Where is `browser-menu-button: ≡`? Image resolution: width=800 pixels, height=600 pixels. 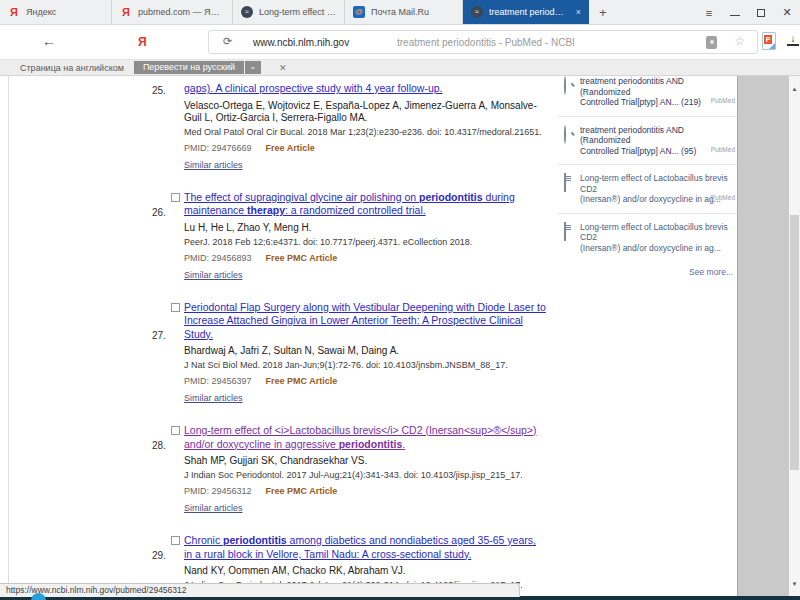 browser-menu-button: ≡ is located at coordinates (709, 12).